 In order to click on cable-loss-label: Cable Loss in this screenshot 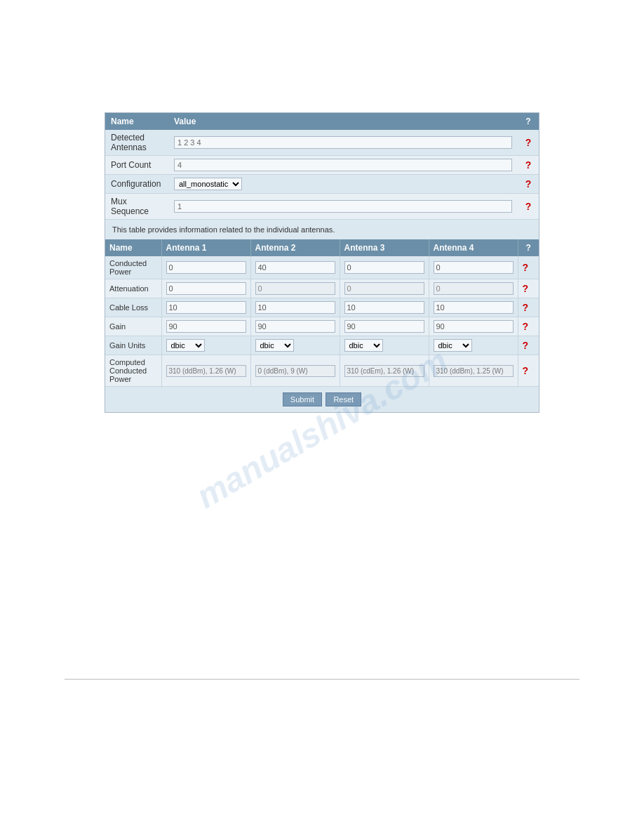, I will do `click(133, 307)`.